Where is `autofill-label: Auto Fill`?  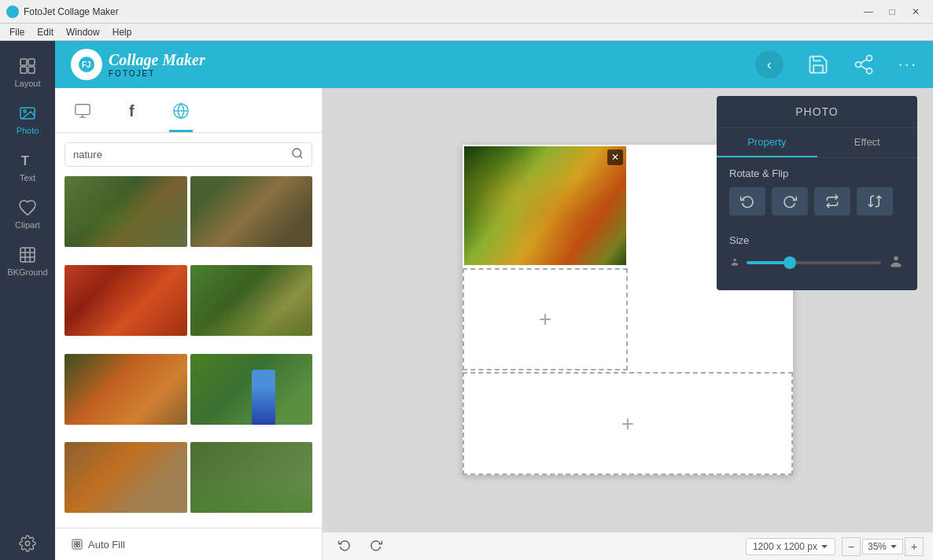
autofill-label: Auto Fill is located at coordinates (107, 544).